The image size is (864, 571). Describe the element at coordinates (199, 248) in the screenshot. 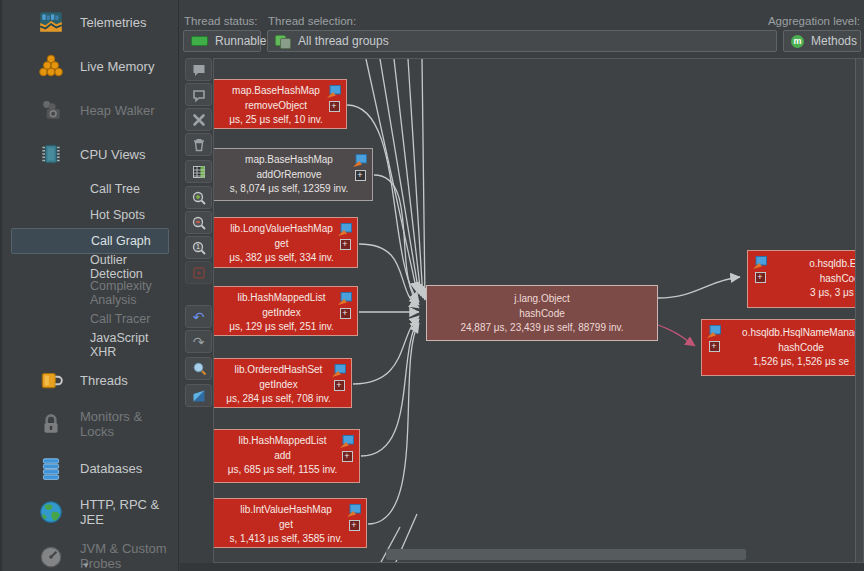

I see `zoom-actual-icon: 1` at that location.